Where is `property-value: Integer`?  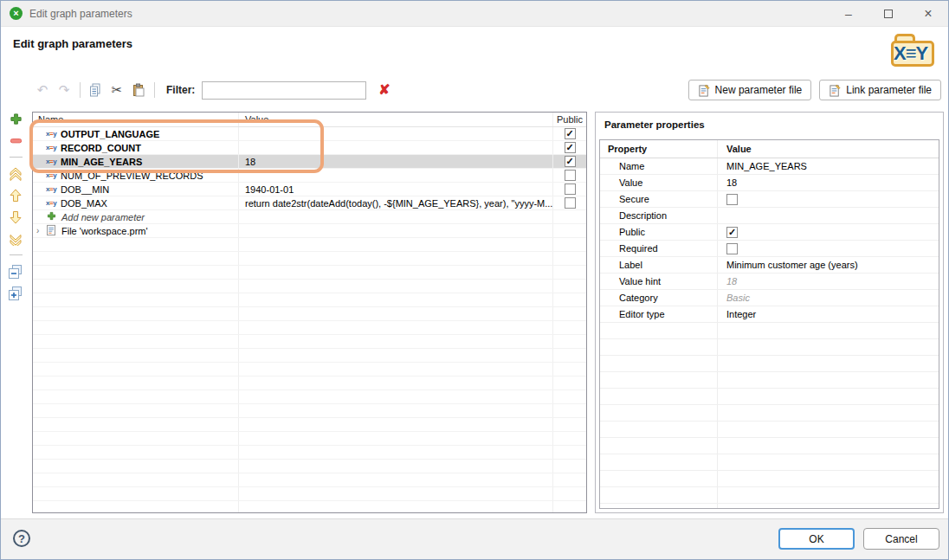
property-value: Integer is located at coordinates (741, 314).